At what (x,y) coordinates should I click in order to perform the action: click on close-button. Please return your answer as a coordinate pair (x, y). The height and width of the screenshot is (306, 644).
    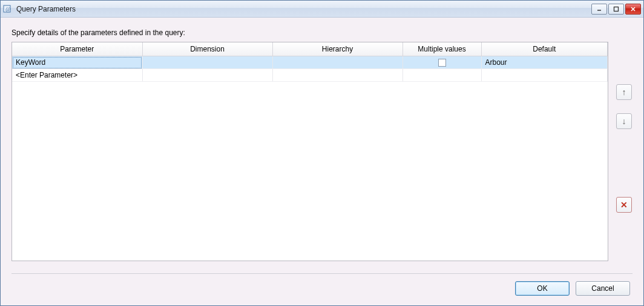
    Looking at the image, I should click on (633, 9).